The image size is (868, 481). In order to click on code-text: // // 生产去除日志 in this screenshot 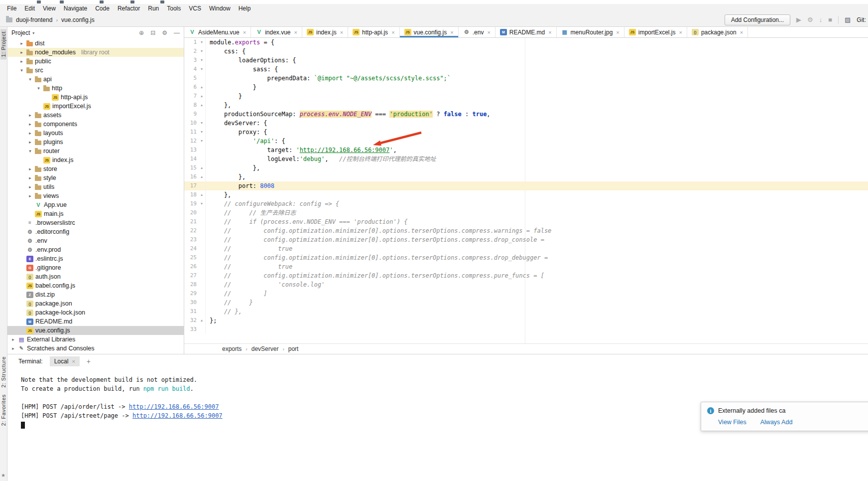, I will do `click(253, 213)`.